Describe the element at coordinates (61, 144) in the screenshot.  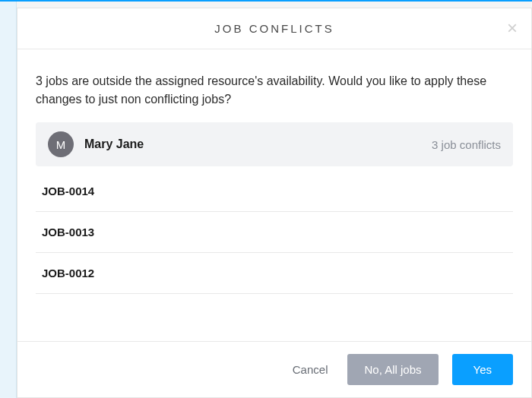
I see `avatar: M` at that location.